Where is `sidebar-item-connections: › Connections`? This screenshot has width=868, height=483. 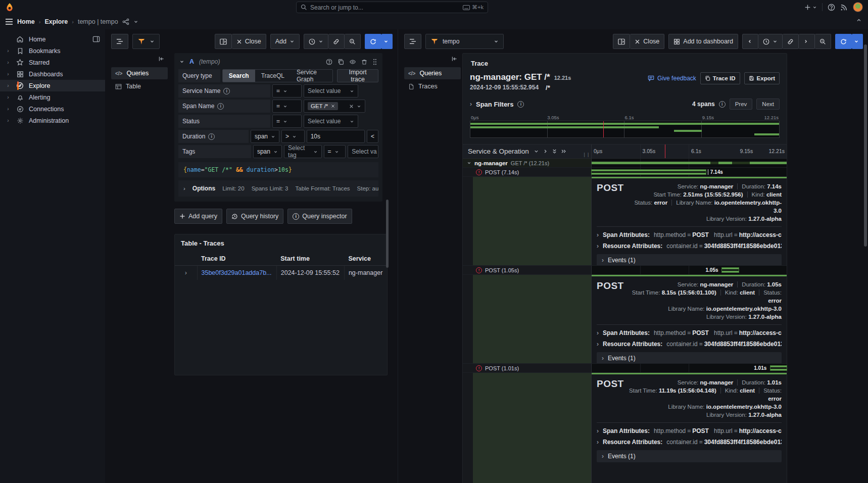
sidebar-item-connections: › Connections is located at coordinates (53, 109).